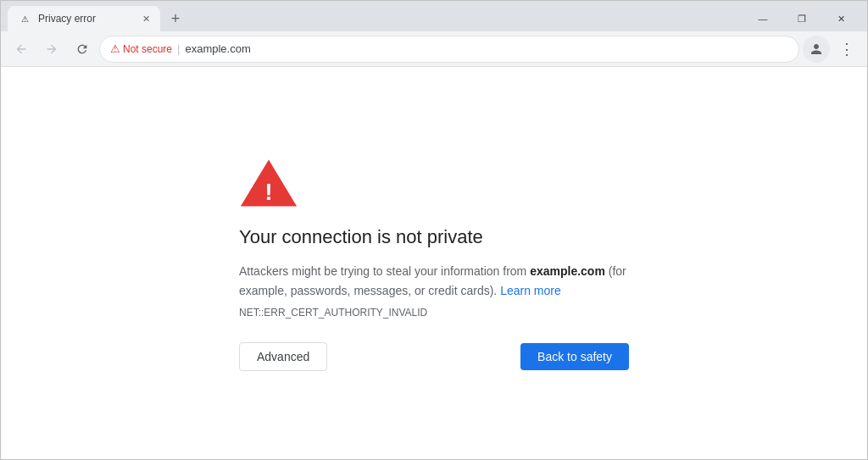 The height and width of the screenshot is (460, 868). What do you see at coordinates (361, 237) in the screenshot?
I see `error-title: Your connection is not private` at bounding box center [361, 237].